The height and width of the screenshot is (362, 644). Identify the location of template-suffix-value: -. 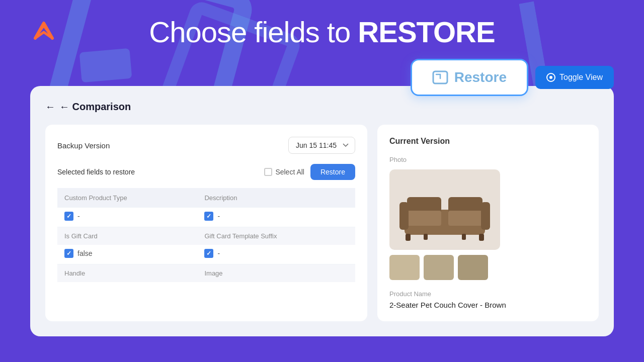
(218, 253).